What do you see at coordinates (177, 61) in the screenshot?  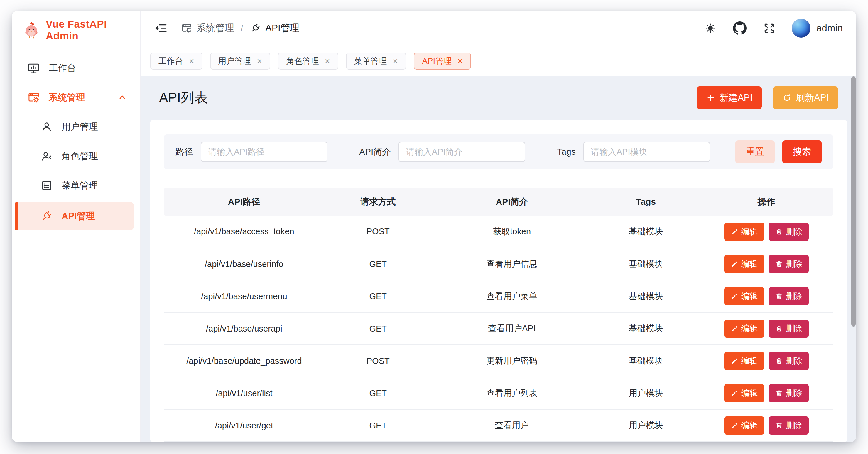 I see `tab-workbench: 工作台 ×` at bounding box center [177, 61].